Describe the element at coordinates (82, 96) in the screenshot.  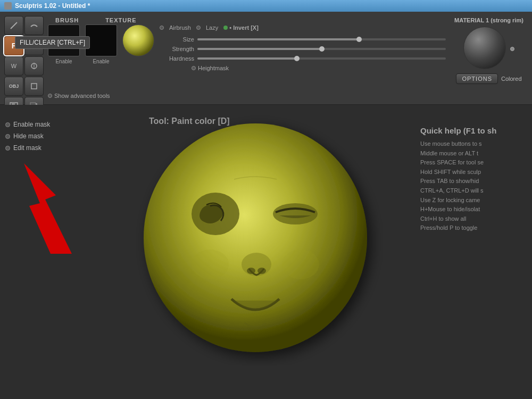
I see `show-advanced-label: Show advanced tools` at that location.